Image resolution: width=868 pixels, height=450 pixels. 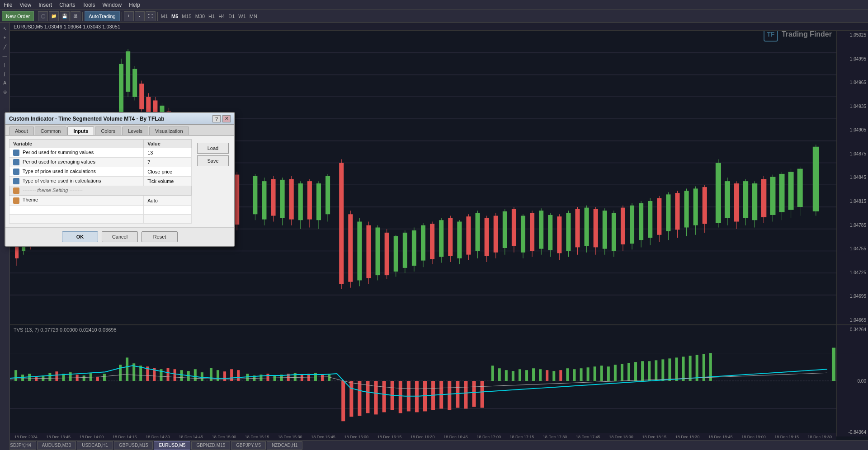 I want to click on tab-visualization: Visualization, so click(x=169, y=131).